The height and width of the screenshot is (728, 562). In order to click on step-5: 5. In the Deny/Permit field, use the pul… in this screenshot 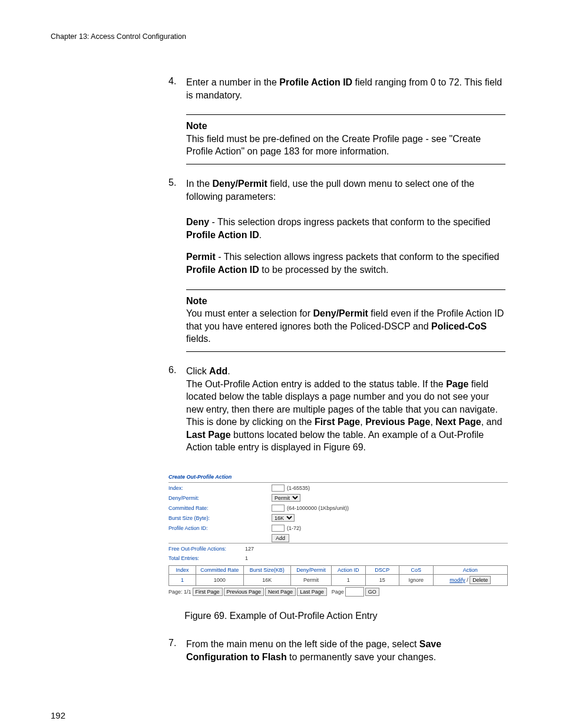, I will do `click(337, 190)`.